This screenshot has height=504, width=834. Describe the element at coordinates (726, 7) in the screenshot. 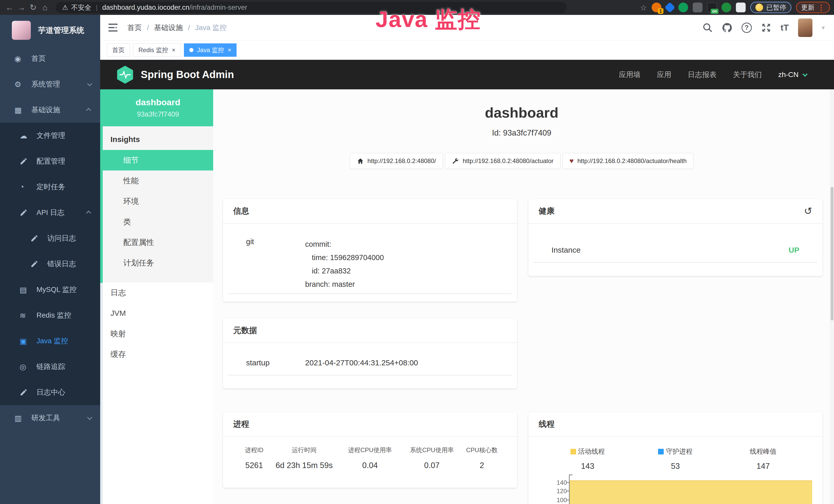

I see `extension-leaf-icon` at that location.